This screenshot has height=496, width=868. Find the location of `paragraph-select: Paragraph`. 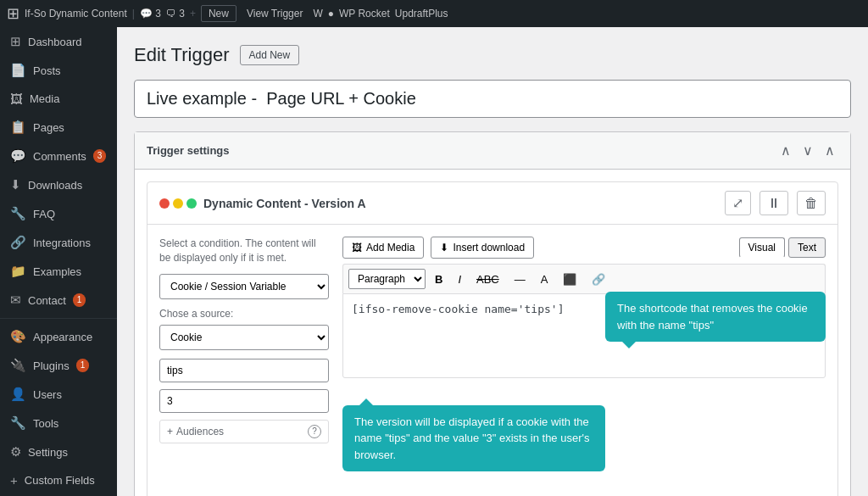

paragraph-select: Paragraph is located at coordinates (387, 279).